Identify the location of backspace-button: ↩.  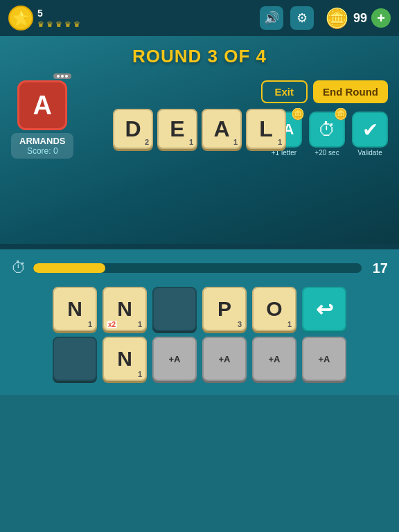
(324, 309).